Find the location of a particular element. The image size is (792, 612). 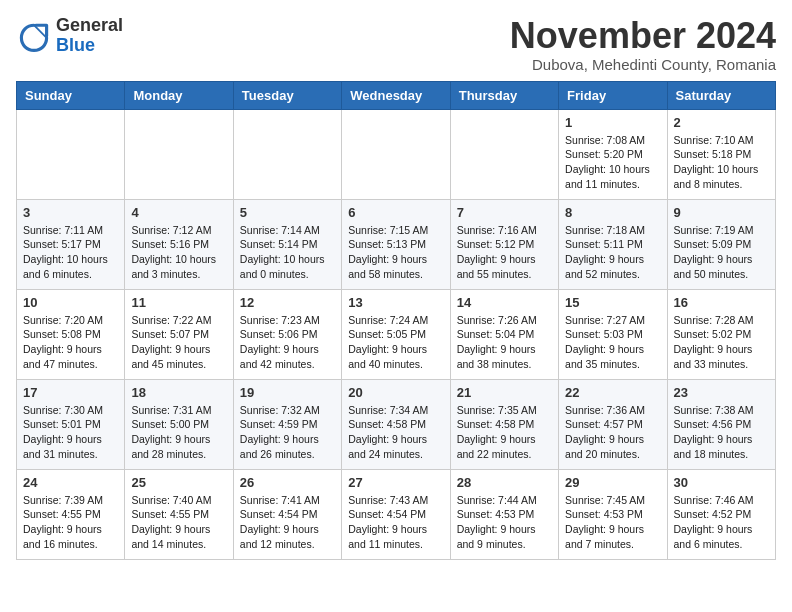

calendar-day-9: 9Sunrise: 7:19 AM Sunset: 5:09 PM Daylig… is located at coordinates (721, 244).